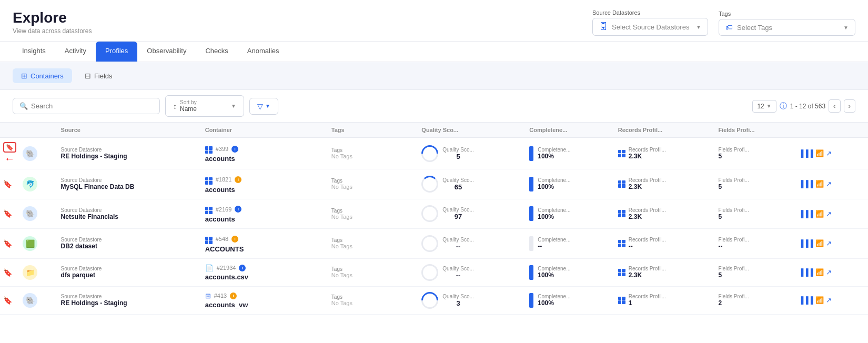  I want to click on quality-cell: Quality Sco... 65, so click(470, 184).